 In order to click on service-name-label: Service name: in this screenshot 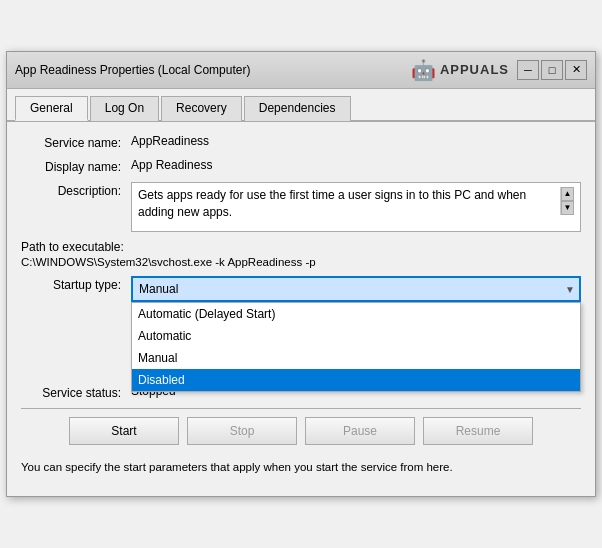, I will do `click(76, 142)`.